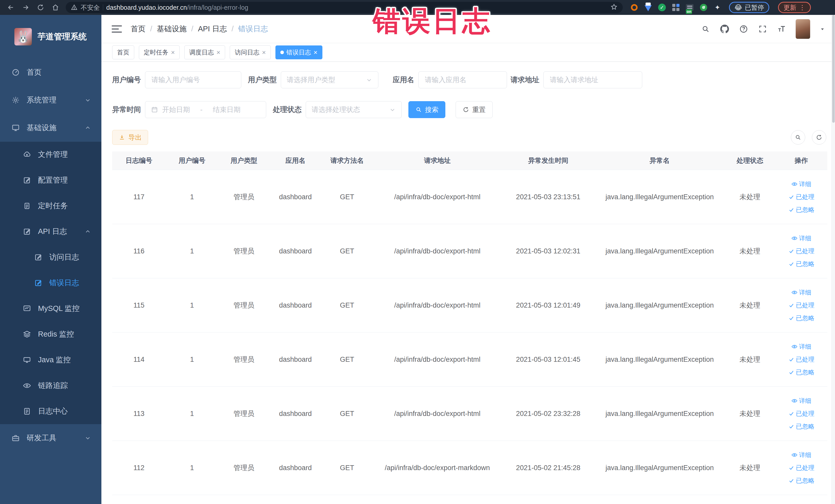 The image size is (835, 504). I want to click on process-status-select: 请选择处理状态, so click(354, 109).